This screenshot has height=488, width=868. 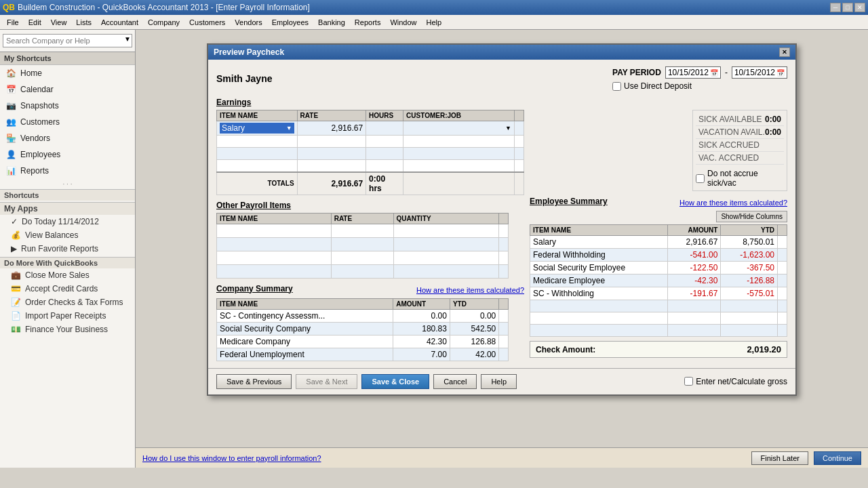 I want to click on menu-item-window: Window, so click(x=403, y=22).